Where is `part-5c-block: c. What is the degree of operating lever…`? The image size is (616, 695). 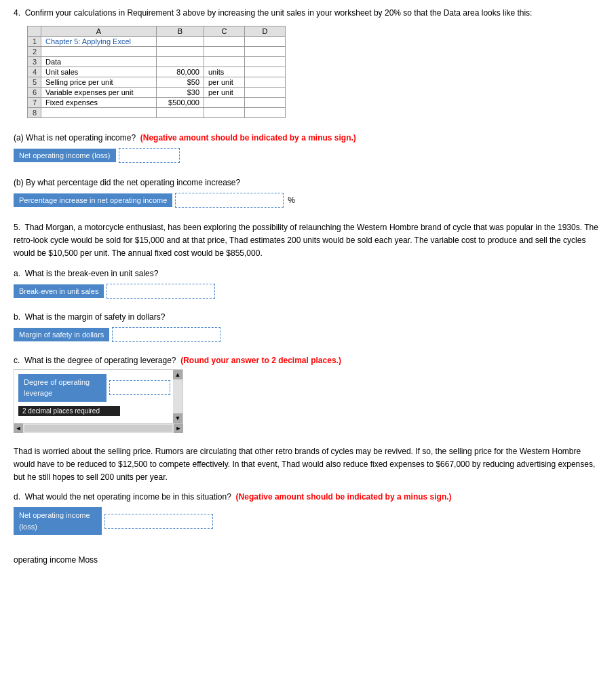 part-5c-block: c. What is the degree of operating lever… is located at coordinates (308, 394).